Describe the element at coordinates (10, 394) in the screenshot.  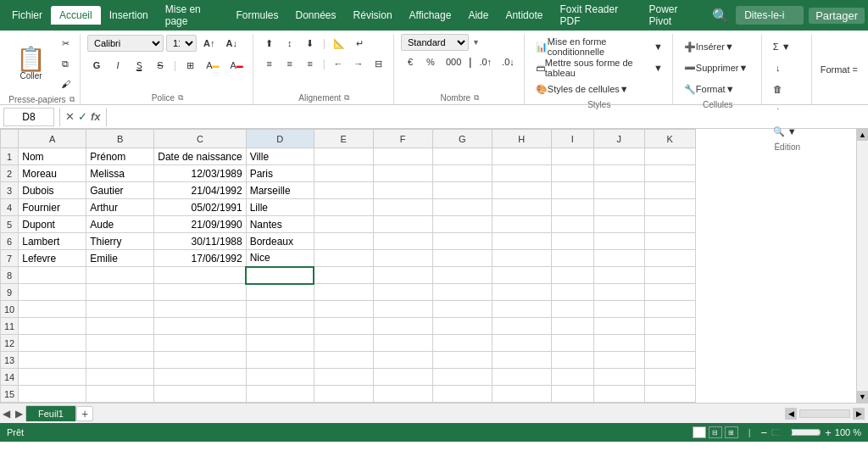
I see `row-header-15: 15` at that location.